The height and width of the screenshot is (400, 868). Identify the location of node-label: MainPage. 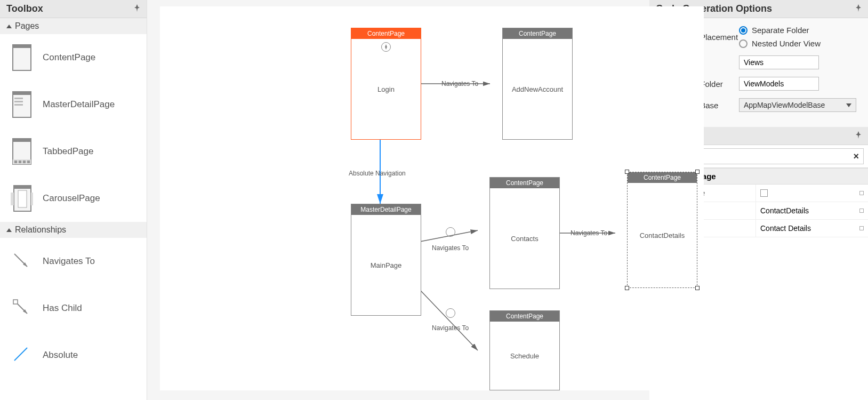
(386, 266).